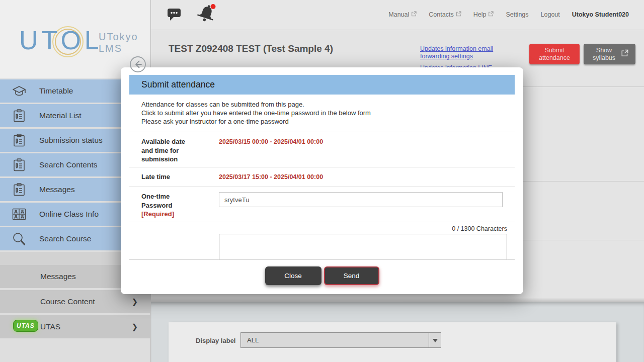 The image size is (644, 362). I want to click on graduation-cap-icon, so click(19, 91).